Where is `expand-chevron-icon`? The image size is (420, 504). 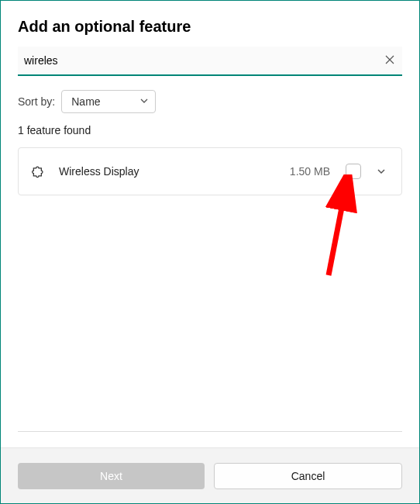 expand-chevron-icon is located at coordinates (381, 171).